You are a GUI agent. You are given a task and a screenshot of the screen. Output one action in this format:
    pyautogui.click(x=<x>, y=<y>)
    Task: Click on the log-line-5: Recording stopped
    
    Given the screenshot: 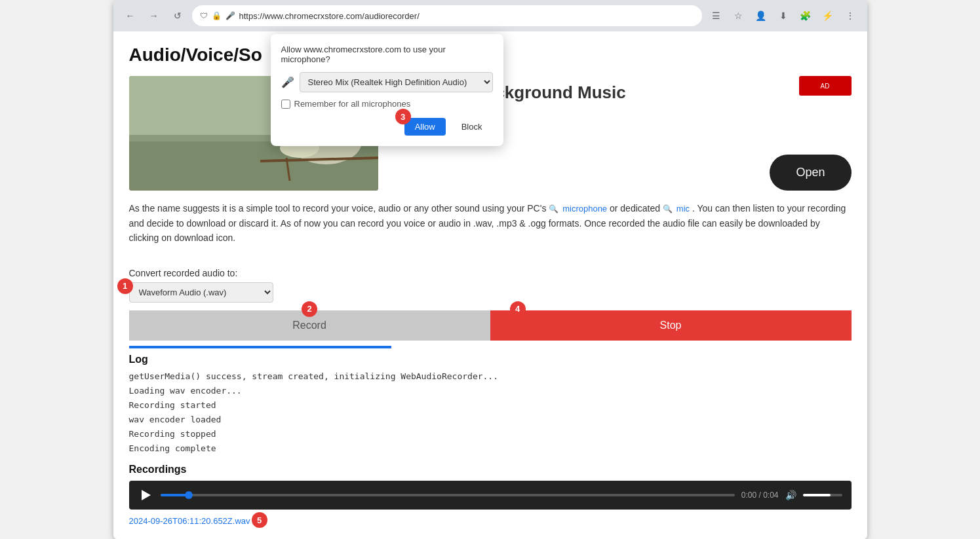 What is the action you would take?
    pyautogui.click(x=490, y=434)
    